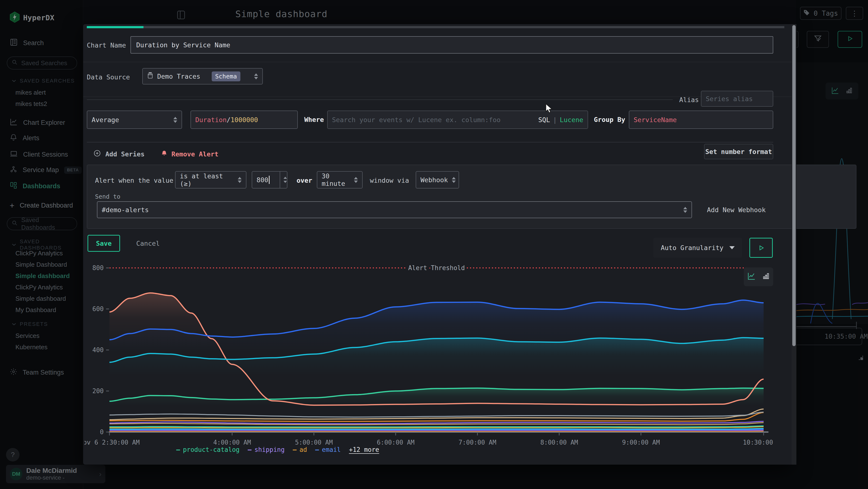 This screenshot has width=868, height=489. Describe the element at coordinates (609, 120) in the screenshot. I see `group-by-label: Group By` at that location.